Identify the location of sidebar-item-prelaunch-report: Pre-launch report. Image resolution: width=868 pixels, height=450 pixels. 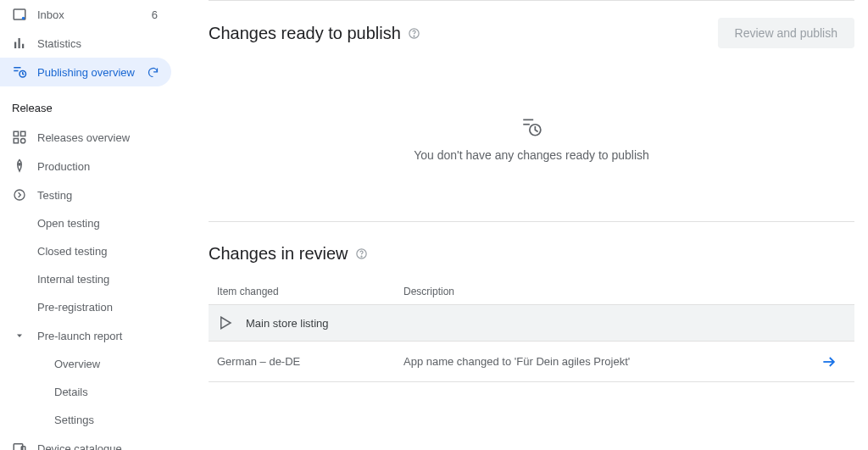
(89, 336).